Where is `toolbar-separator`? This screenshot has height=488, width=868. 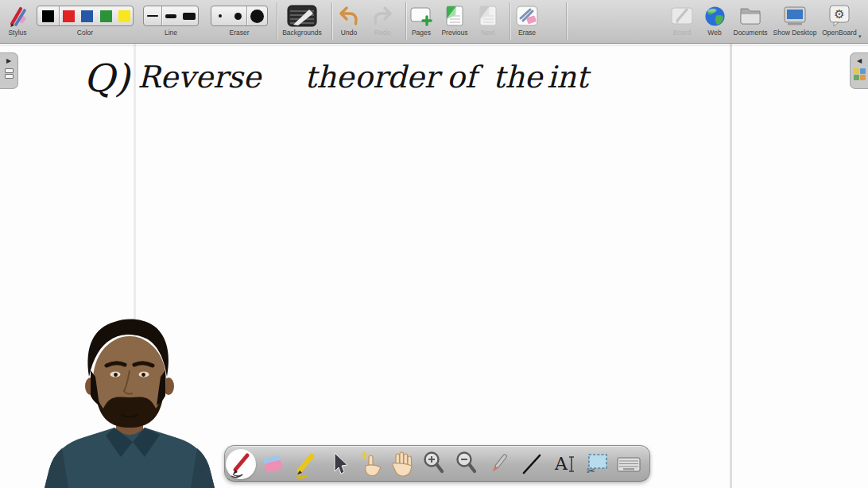 toolbar-separator is located at coordinates (332, 21).